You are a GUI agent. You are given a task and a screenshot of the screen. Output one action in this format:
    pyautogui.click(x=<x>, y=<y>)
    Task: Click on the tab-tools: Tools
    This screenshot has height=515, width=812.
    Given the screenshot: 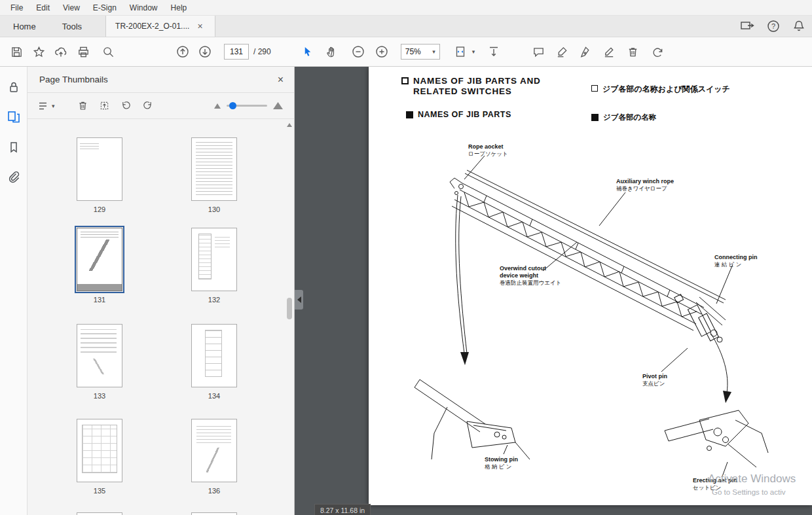 What is the action you would take?
    pyautogui.click(x=72, y=26)
    